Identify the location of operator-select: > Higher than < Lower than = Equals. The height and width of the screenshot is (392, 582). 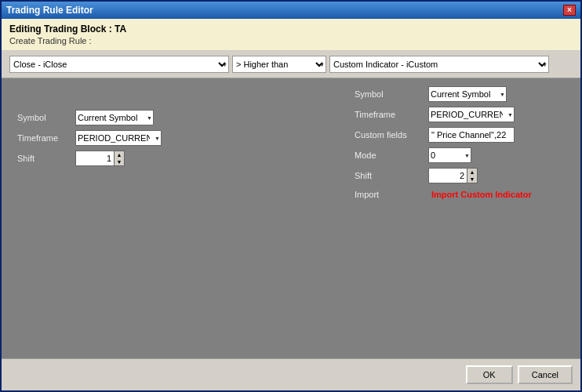
(279, 64).